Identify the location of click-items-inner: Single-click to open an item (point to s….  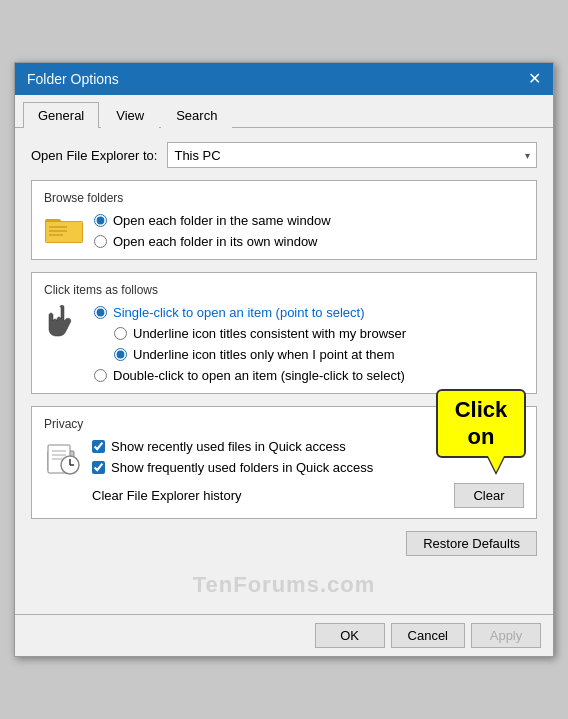
(284, 344).